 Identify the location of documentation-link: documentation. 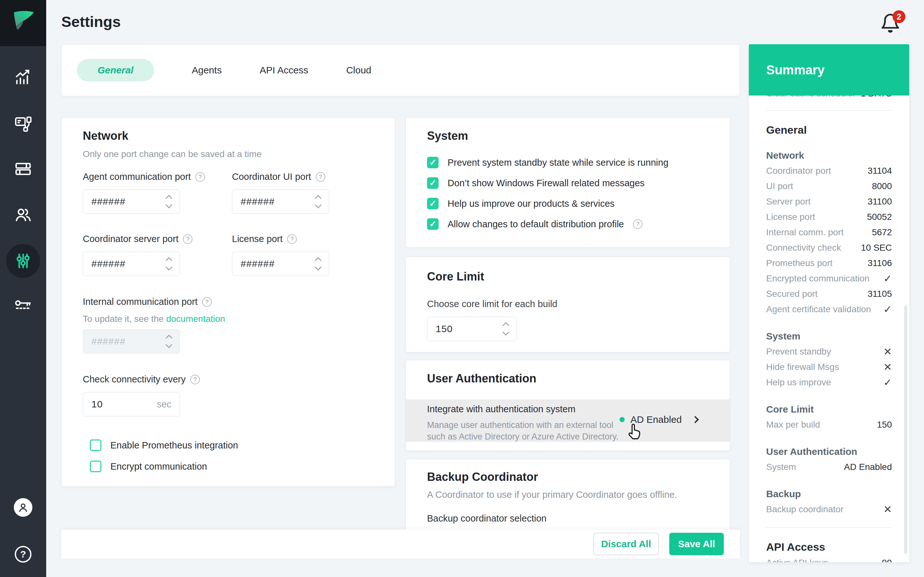
(195, 319).